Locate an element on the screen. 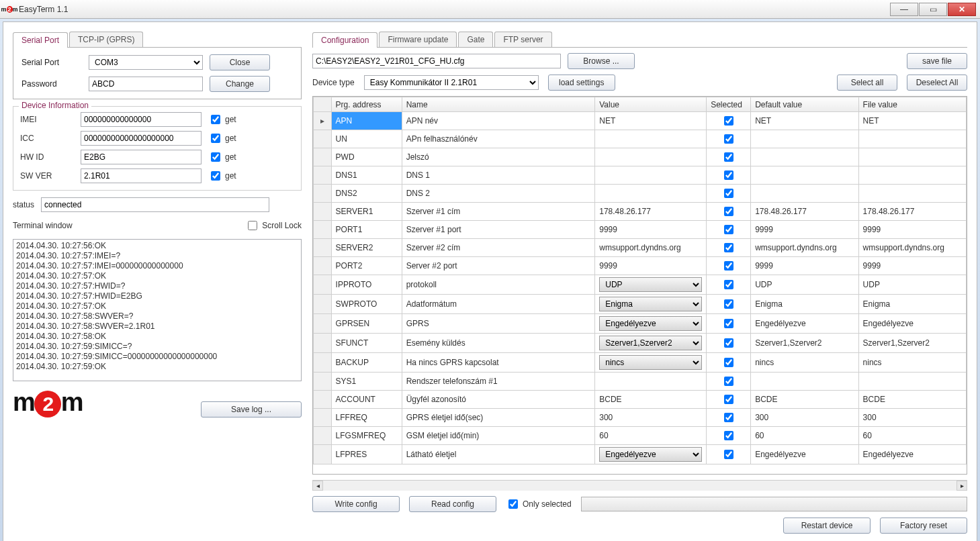 The width and height of the screenshot is (980, 541). save-log-button: Save log ... is located at coordinates (251, 409).